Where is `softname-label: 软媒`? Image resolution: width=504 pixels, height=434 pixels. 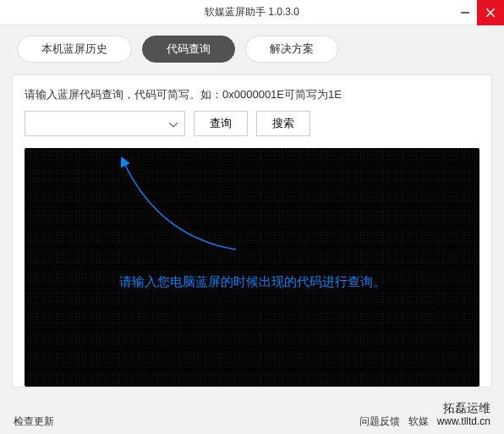 softname-label: 软媒 is located at coordinates (419, 421).